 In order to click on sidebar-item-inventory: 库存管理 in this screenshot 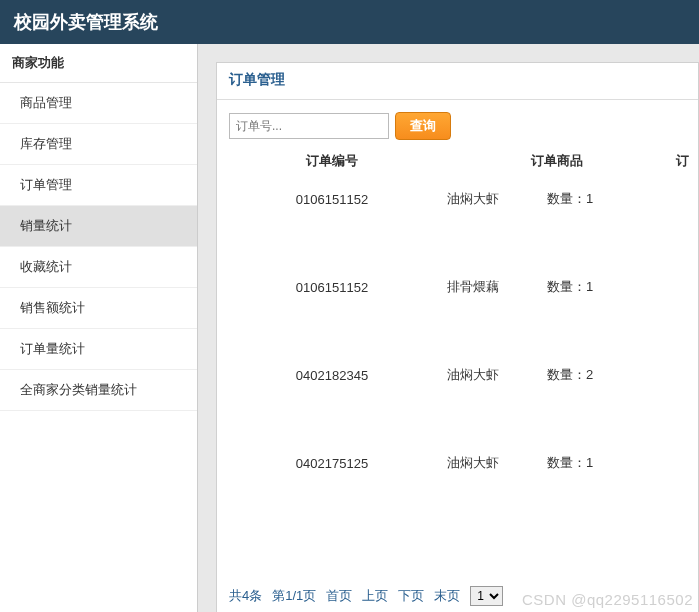, I will do `click(98, 144)`.